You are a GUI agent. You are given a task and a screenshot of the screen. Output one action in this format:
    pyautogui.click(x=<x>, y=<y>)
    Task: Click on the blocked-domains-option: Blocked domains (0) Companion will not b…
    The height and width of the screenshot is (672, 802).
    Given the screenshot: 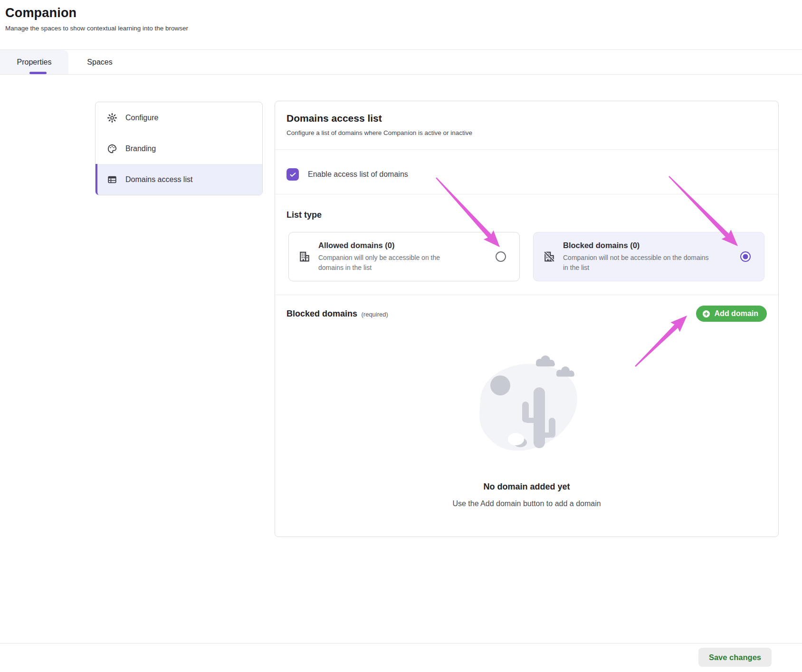 What is the action you would take?
    pyautogui.click(x=649, y=257)
    